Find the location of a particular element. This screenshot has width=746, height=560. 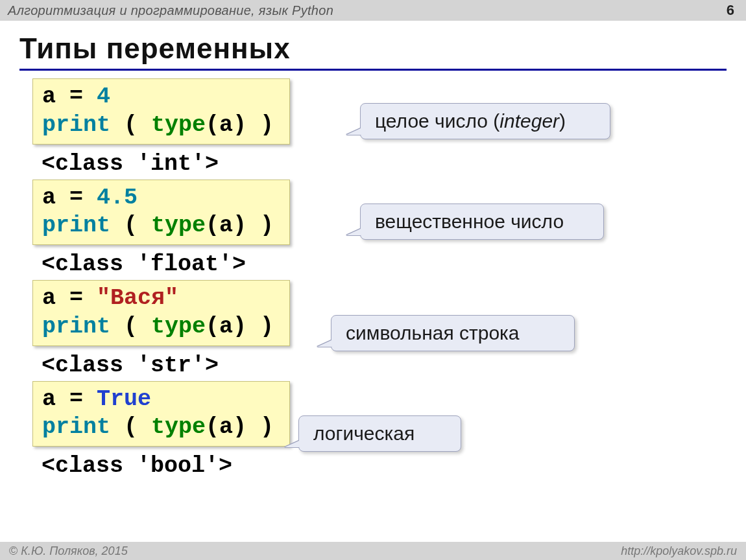

result-row: <class 'float'>вещественное число is located at coordinates (389, 264).